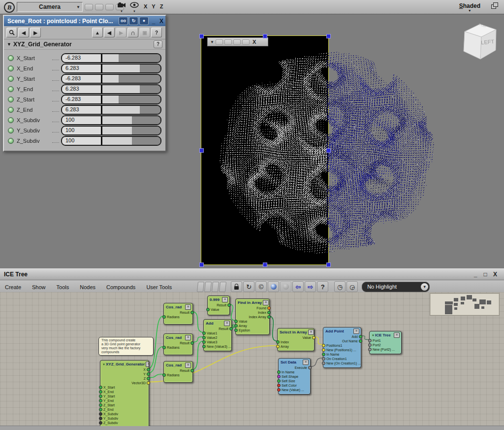  I want to click on param-slider: -6.283, so click(111, 79).